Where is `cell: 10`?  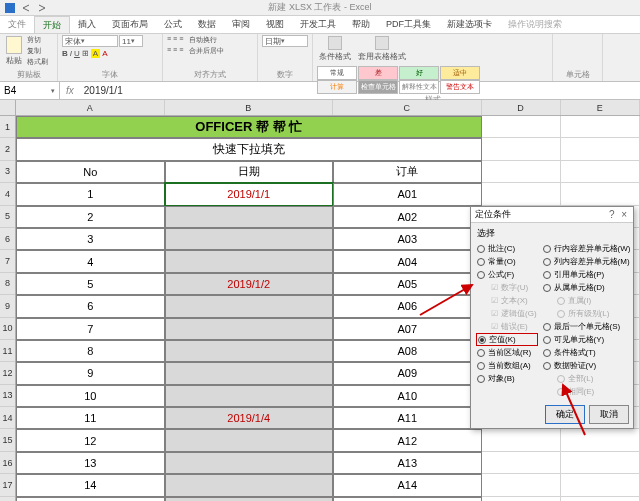
cell: 10 is located at coordinates (90, 396).